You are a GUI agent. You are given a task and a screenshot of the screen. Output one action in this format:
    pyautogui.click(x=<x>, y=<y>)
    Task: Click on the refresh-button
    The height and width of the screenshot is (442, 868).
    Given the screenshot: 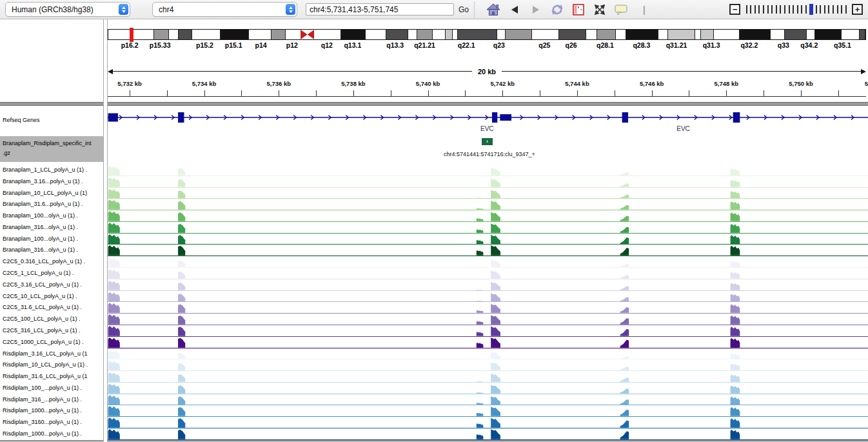 What is the action you would take?
    pyautogui.click(x=557, y=10)
    